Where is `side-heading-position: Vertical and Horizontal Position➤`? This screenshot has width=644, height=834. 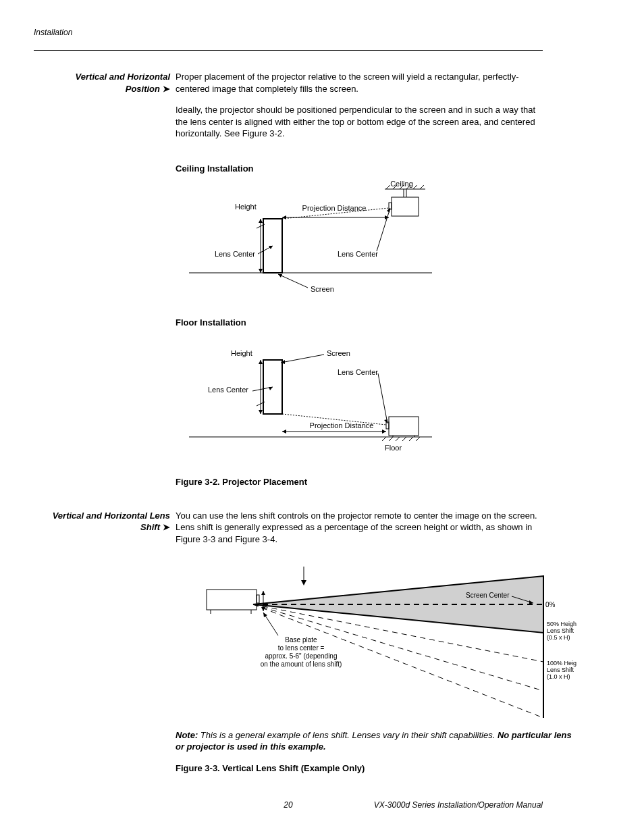
side-heading-position: Vertical and Horizontal Position➤ is located at coordinates (105, 82).